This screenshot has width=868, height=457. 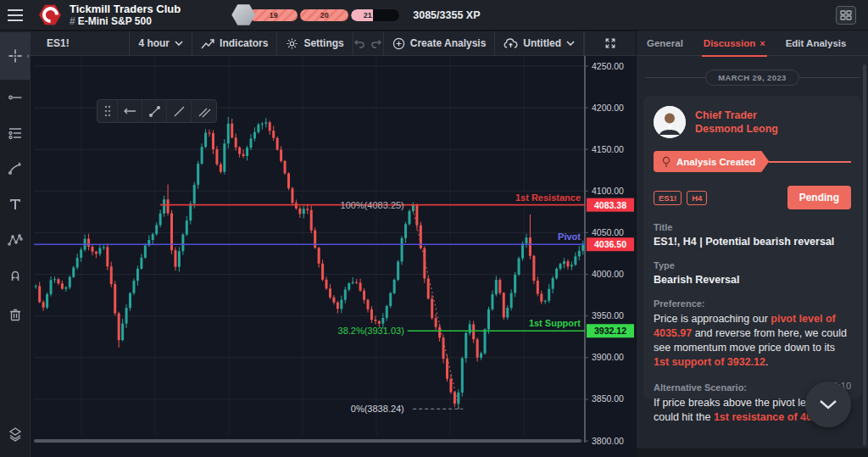 What do you see at coordinates (50, 15) in the screenshot?
I see `tickmill-logo` at bounding box center [50, 15].